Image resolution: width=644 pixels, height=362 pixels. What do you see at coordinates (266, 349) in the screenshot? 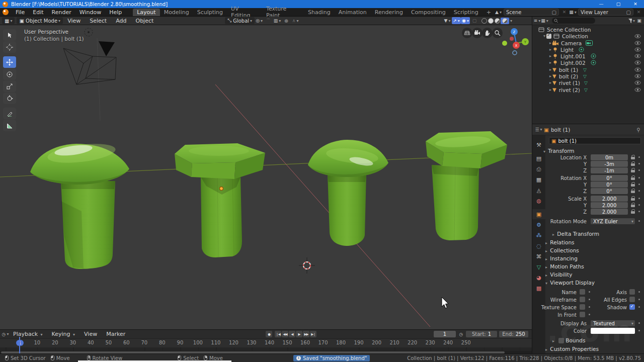
I see `timeline-track` at bounding box center [266, 349].